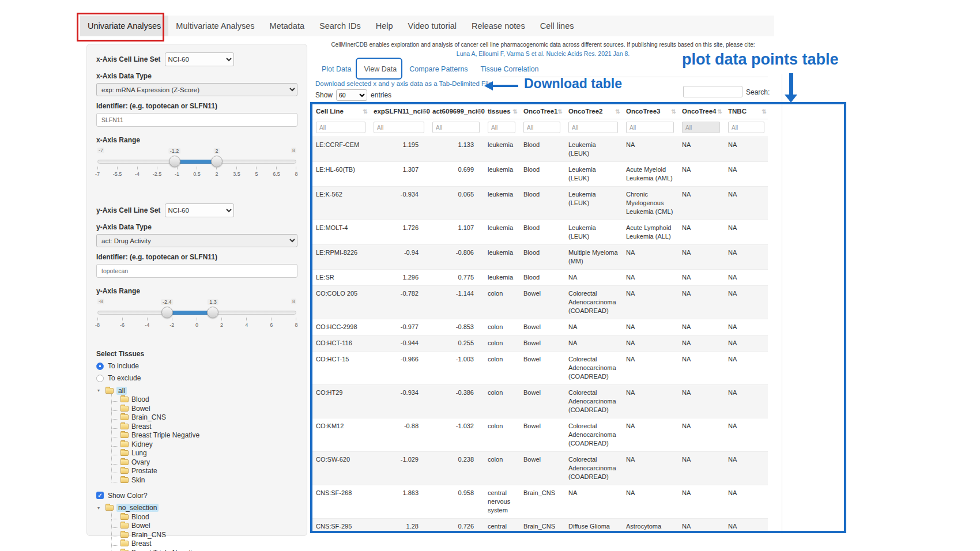 The width and height of the screenshot is (980, 551). Describe the element at coordinates (573, 84) in the screenshot. I see `annotation-download-table-label: Download table` at that location.